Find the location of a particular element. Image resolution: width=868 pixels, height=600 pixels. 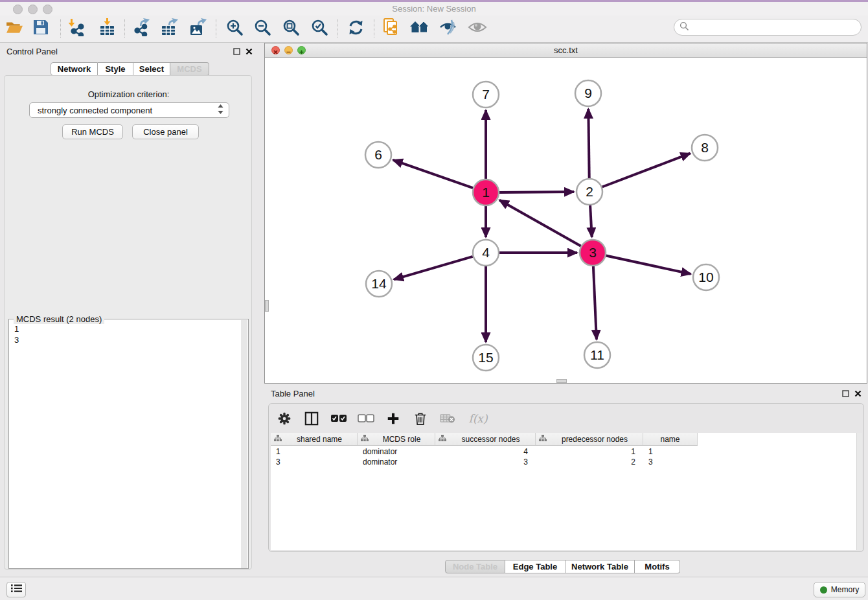

node-1: 1 is located at coordinates (486, 192).